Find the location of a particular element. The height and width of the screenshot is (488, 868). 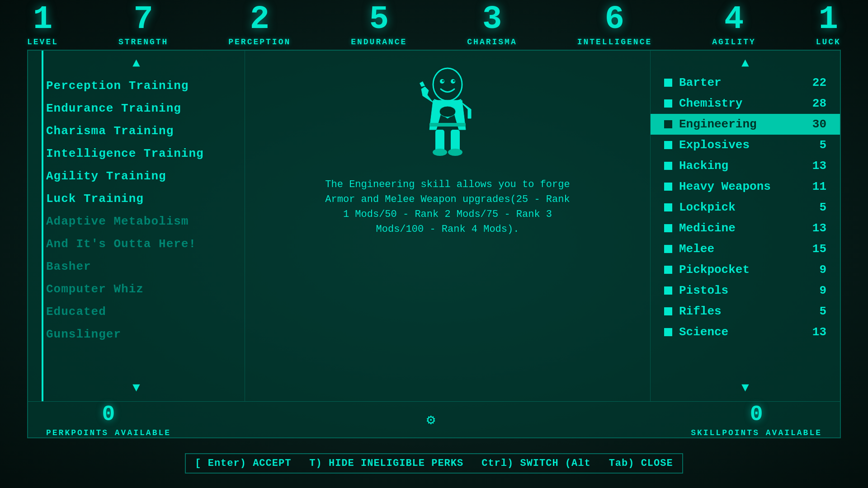

skill-name: Engineering is located at coordinates (742, 124).